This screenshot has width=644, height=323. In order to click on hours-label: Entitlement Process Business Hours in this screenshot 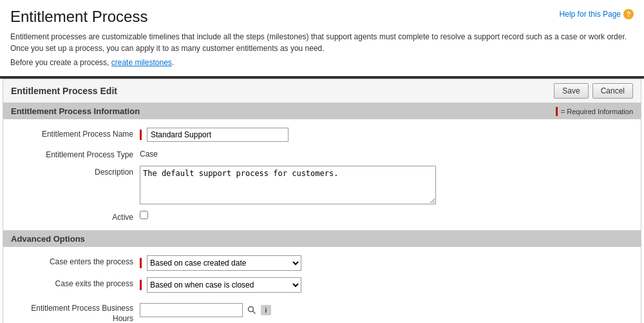, I will do `click(75, 313)`.